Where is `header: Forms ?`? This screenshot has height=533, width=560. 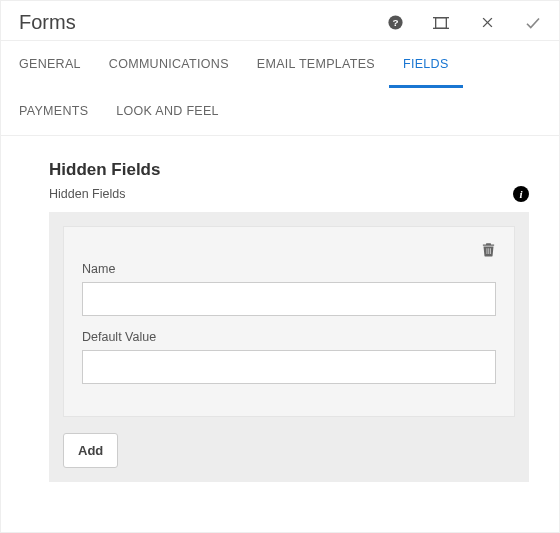 header: Forms ? is located at coordinates (280, 20).